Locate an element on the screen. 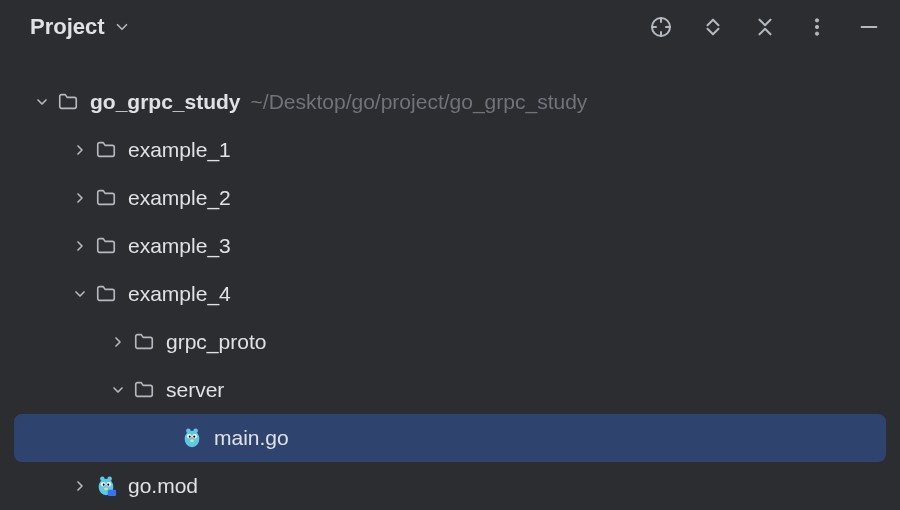 The height and width of the screenshot is (510, 900). tree-item-path: ~/Desktop/go/project/go_grpc_study is located at coordinates (420, 102).